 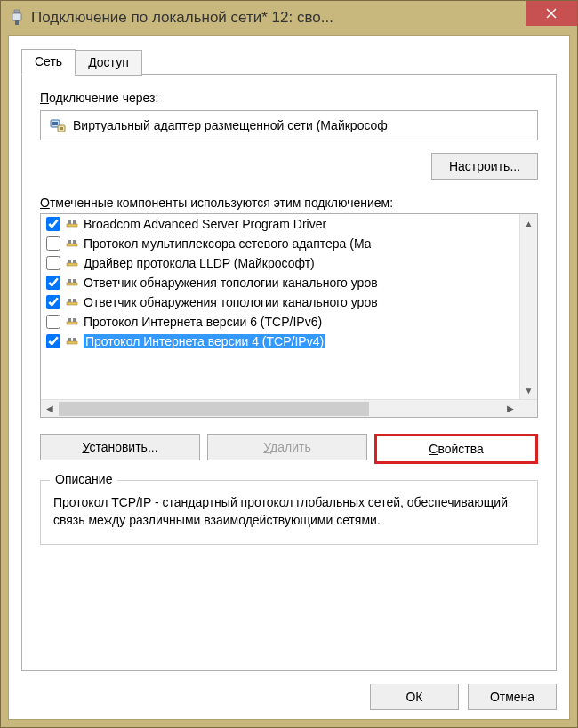 What do you see at coordinates (230, 125) in the screenshot?
I see `adapter-name: Виртуальный адаптер размещенной сети (Ма…` at bounding box center [230, 125].